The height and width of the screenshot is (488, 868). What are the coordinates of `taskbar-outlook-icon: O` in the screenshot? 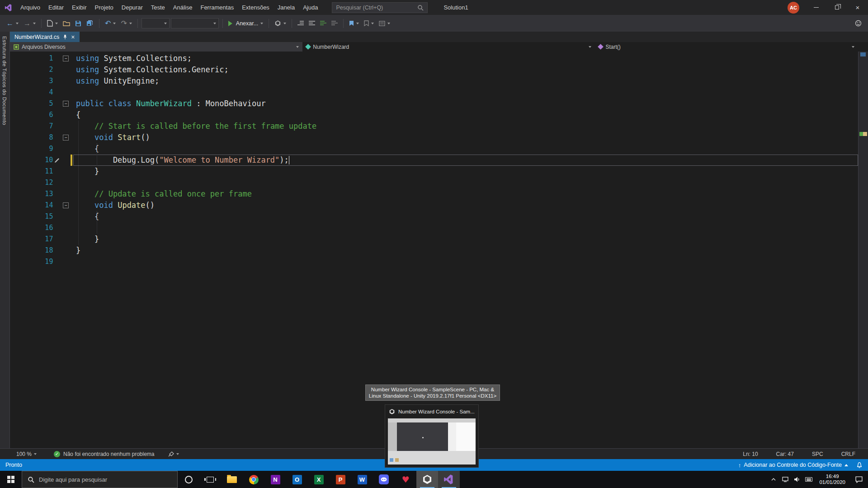 It's located at (297, 479).